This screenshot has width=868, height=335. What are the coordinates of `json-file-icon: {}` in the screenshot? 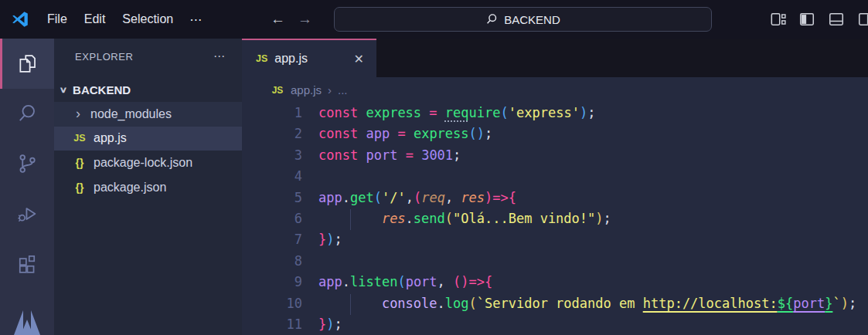 It's located at (80, 188).